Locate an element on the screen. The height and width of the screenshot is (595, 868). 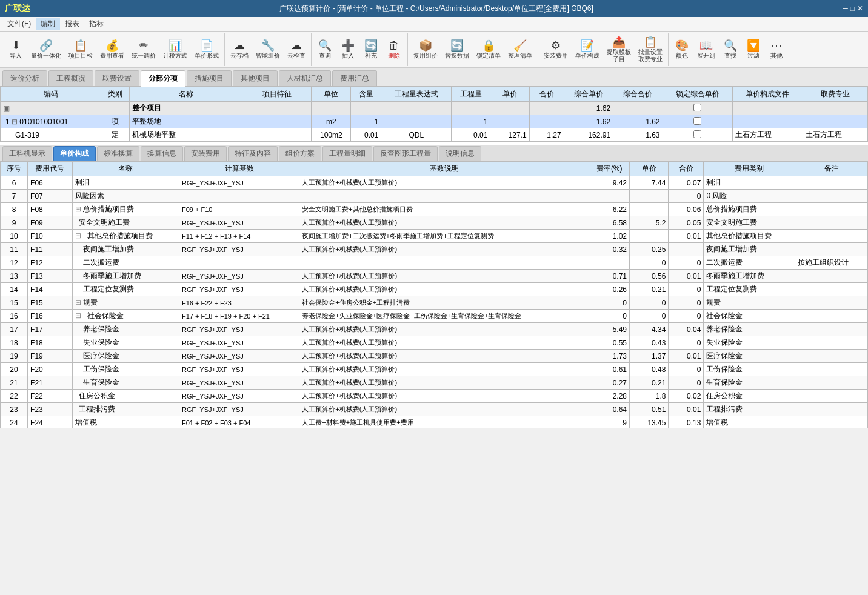
tab-fee-summary: 费用汇总 is located at coordinates (355, 78).